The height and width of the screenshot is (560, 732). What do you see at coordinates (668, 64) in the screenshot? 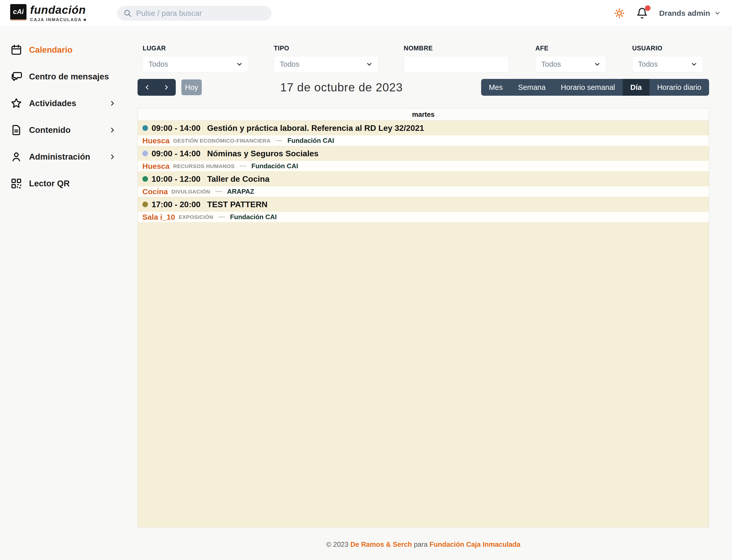
I see `usuario-select: Todos` at bounding box center [668, 64].